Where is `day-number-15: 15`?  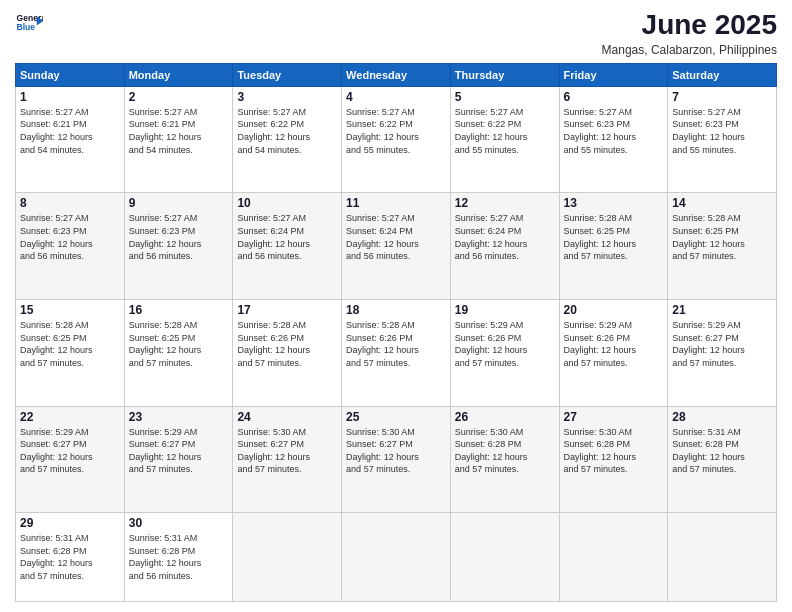
day-number-15: 15 is located at coordinates (70, 310).